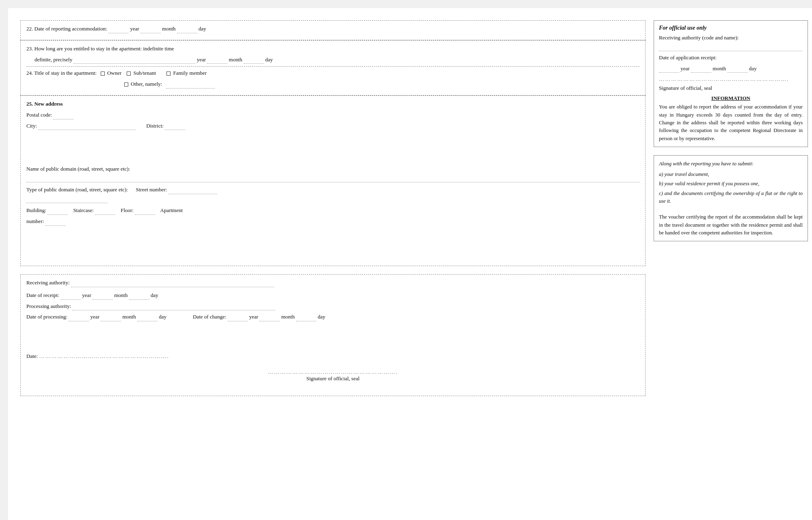  Describe the element at coordinates (731, 184) in the screenshot. I see `submission-item-b: b) your valid residence permit if you po…` at that location.